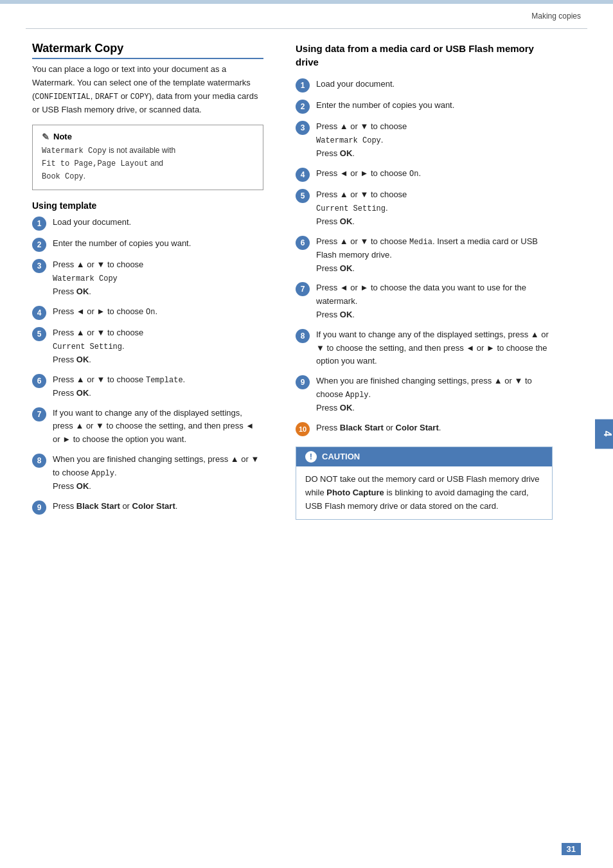 Image resolution: width=613 pixels, height=868 pixels. Describe the element at coordinates (303, 243) in the screenshot. I see `media-step-num-6: 6` at that location.